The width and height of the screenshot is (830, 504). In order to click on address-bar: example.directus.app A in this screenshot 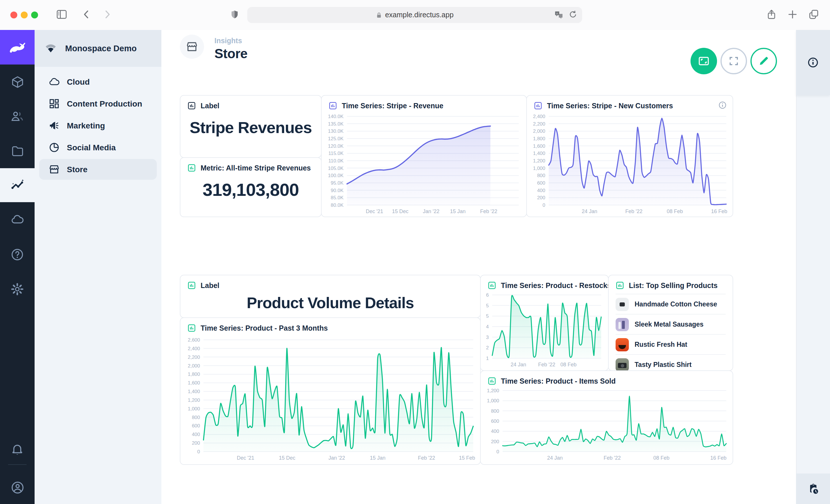, I will do `click(415, 15)`.